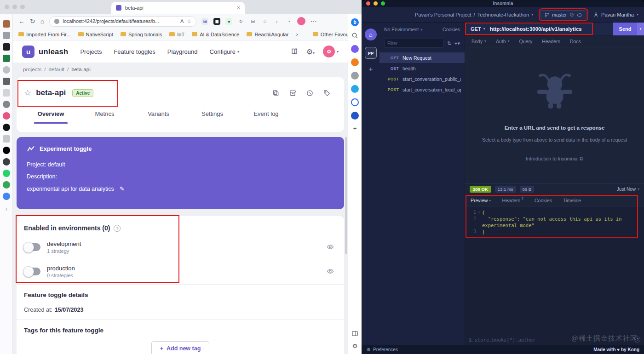 The image size is (644, 354). What do you see at coordinates (265, 21) in the screenshot?
I see `favorites-icon: ☆` at bounding box center [265, 21].